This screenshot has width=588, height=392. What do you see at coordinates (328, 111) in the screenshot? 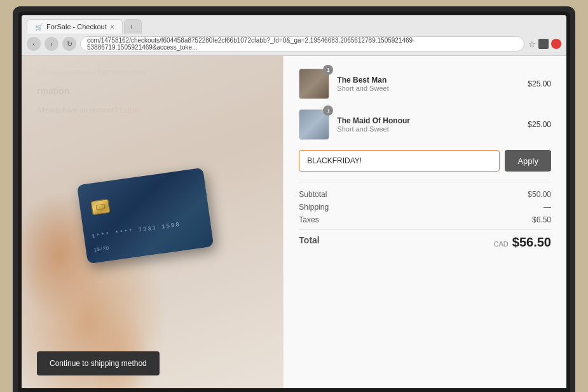
I see `item-2-qty-label: 1` at bounding box center [328, 111].